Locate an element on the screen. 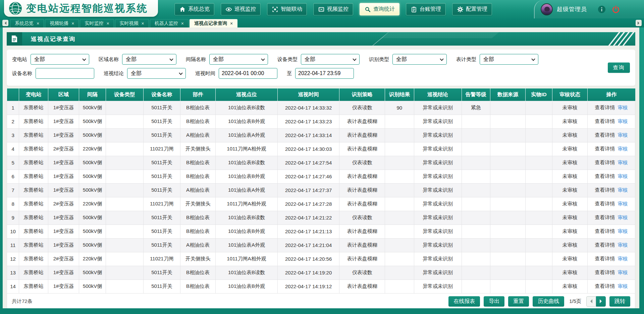 This screenshot has height=314, width=644. search-button: 查询 is located at coordinates (619, 68).